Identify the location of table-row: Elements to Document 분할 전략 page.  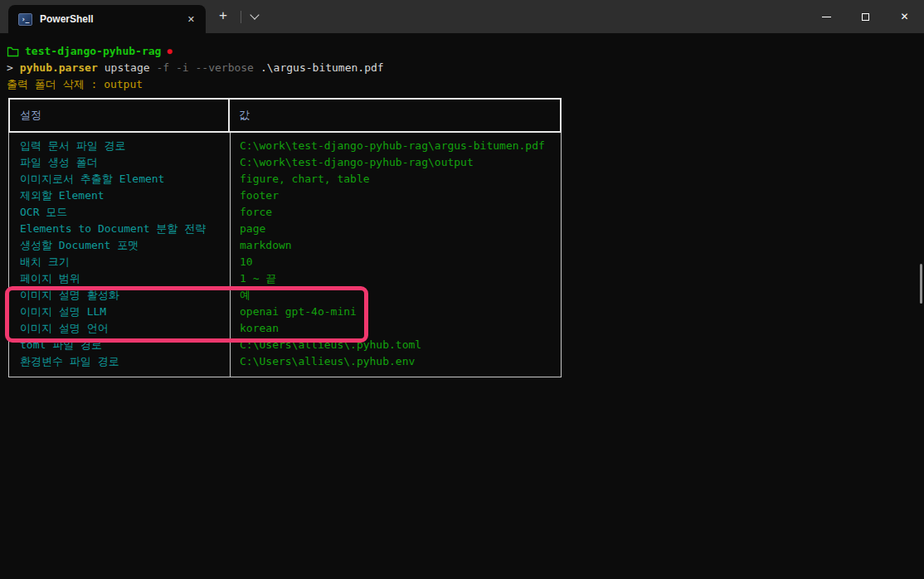
(285, 229).